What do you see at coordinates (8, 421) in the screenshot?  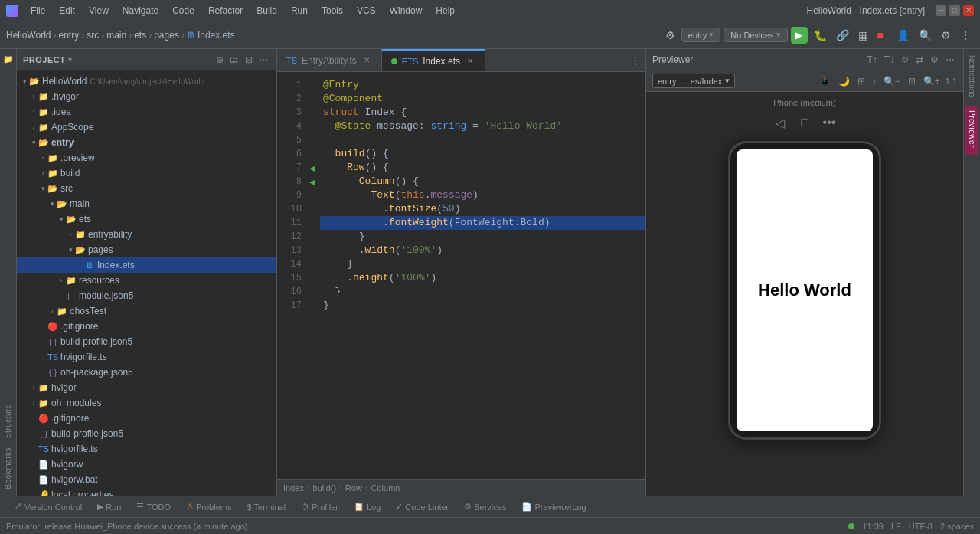 I see `structure-label: Structure` at bounding box center [8, 421].